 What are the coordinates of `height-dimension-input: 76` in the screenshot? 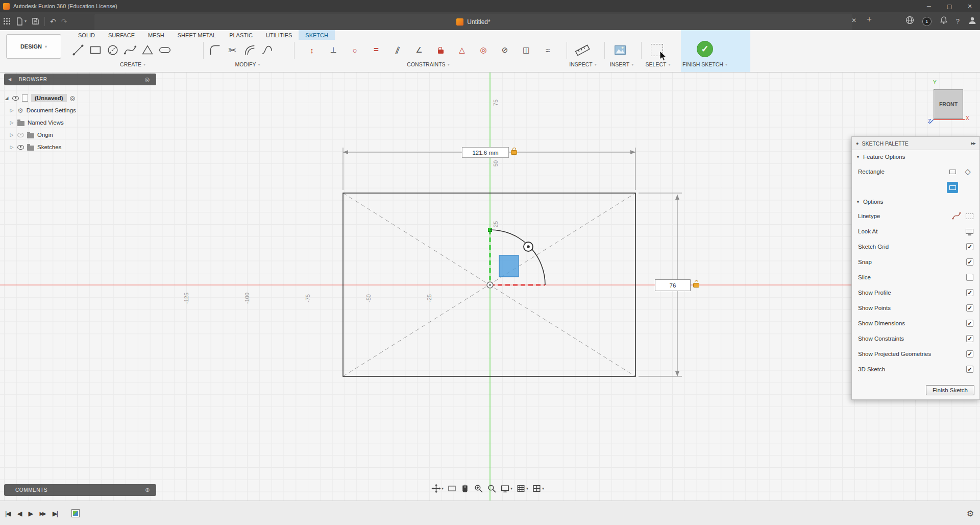 It's located at (673, 285).